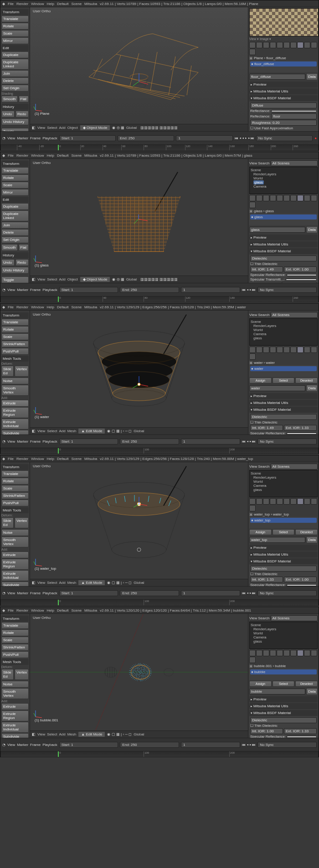 The height and width of the screenshot is (868, 319). What do you see at coordinates (277, 77) in the screenshot?
I see `material-name-field: floor_diffuse` at bounding box center [277, 77].